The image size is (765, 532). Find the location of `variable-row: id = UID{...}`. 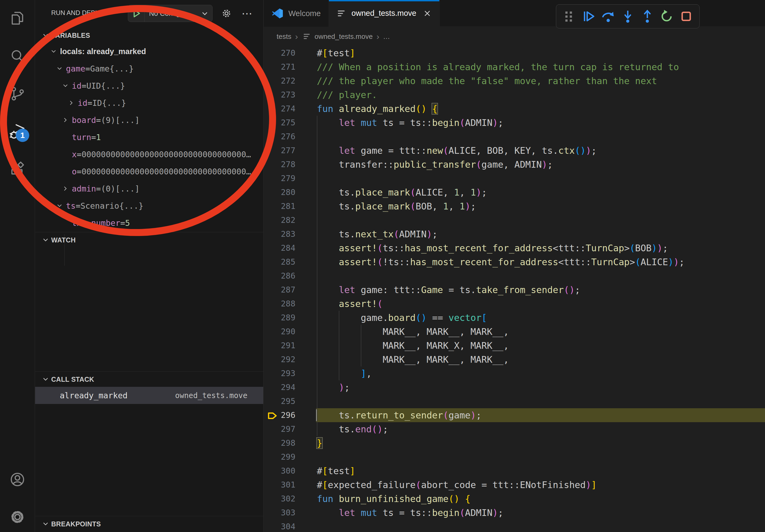

variable-row: id = UID{...} is located at coordinates (149, 86).